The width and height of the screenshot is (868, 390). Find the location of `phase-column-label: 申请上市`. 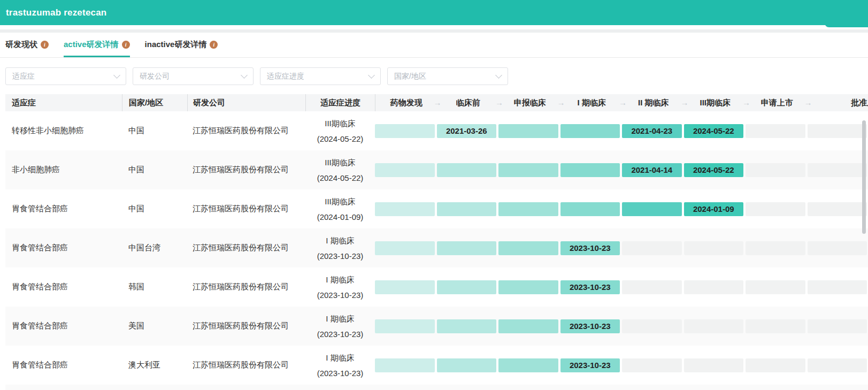

phase-column-label: 申请上市 is located at coordinates (777, 103).